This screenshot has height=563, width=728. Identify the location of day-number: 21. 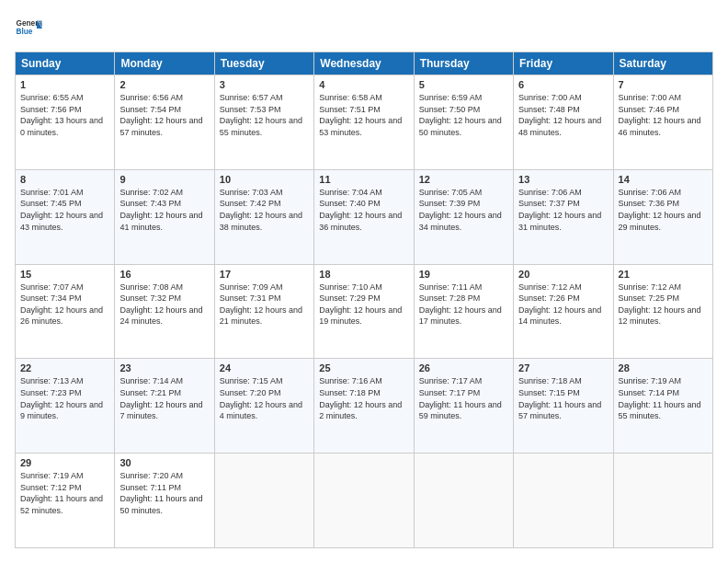
(664, 274).